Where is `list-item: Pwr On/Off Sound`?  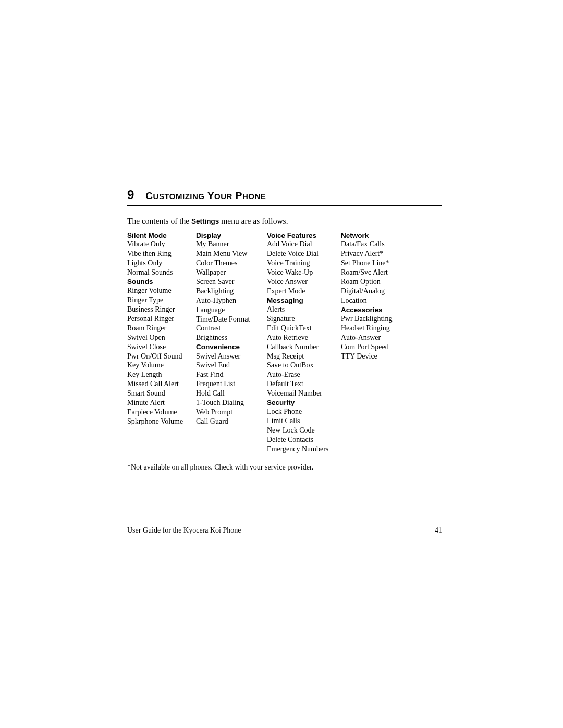
list-item: Pwr On/Off Sound is located at coordinates (162, 356).